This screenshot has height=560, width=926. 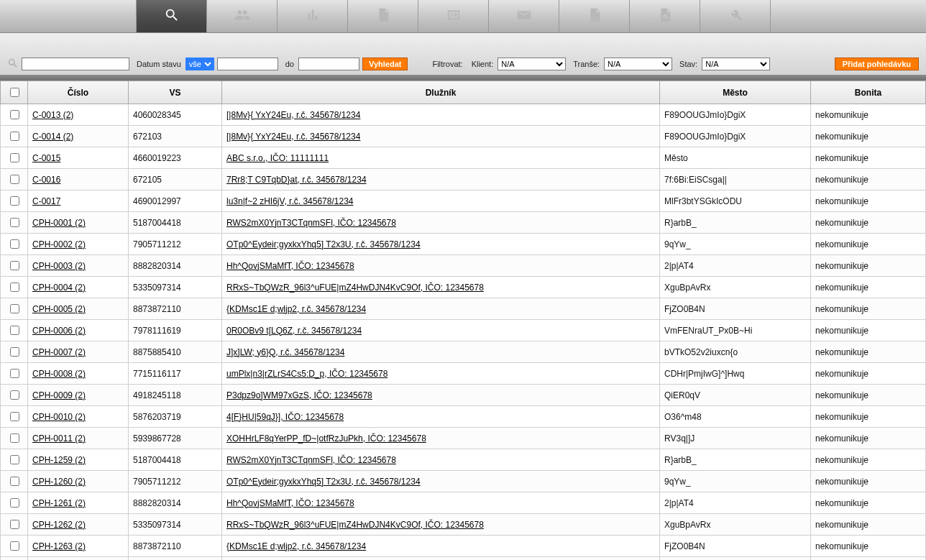 What do you see at coordinates (524, 16) in the screenshot?
I see `nav-tab-mail` at bounding box center [524, 16].